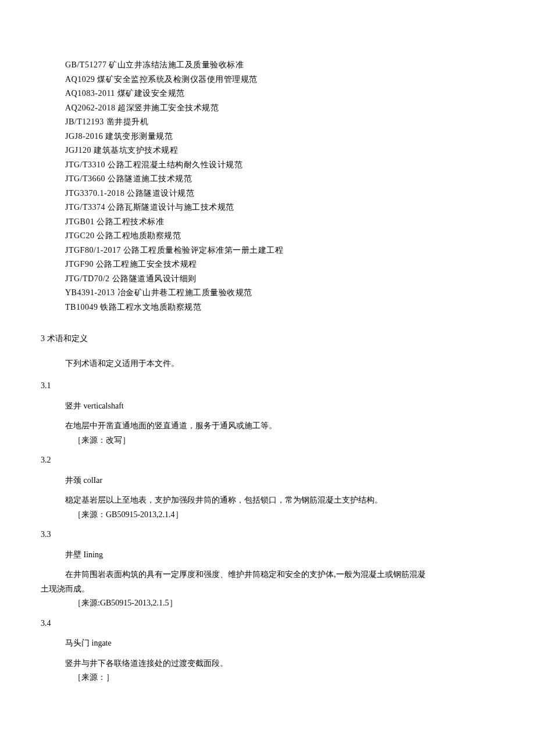 The image size is (535, 756). I want to click on standard-item: JGJ8-2016 建筑变形测量规范, so click(280, 137).